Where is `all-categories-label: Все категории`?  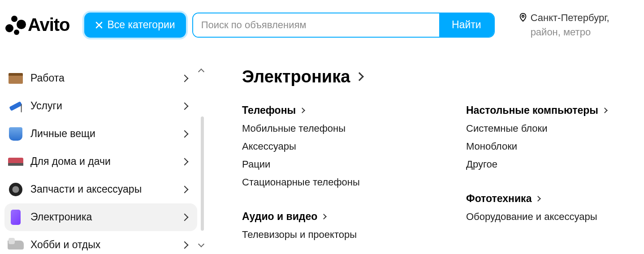
all-categories-label: Все категории is located at coordinates (142, 25).